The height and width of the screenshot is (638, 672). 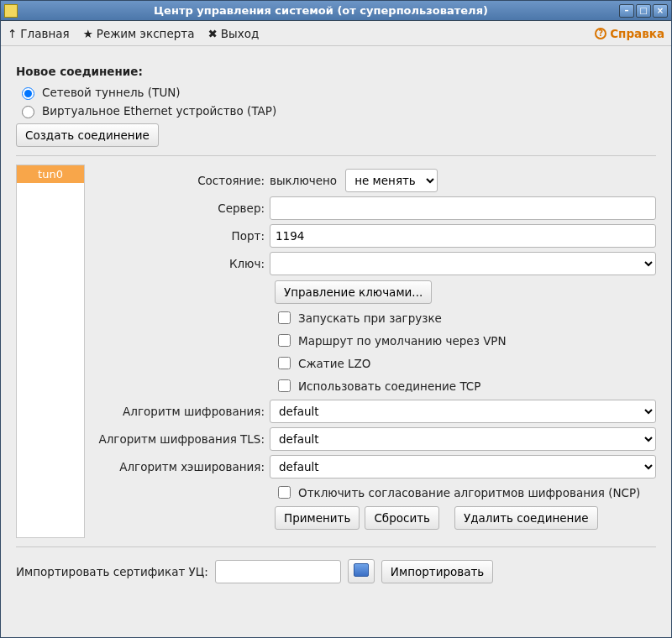 What do you see at coordinates (181, 236) in the screenshot?
I see `port-label: Порт:` at bounding box center [181, 236].